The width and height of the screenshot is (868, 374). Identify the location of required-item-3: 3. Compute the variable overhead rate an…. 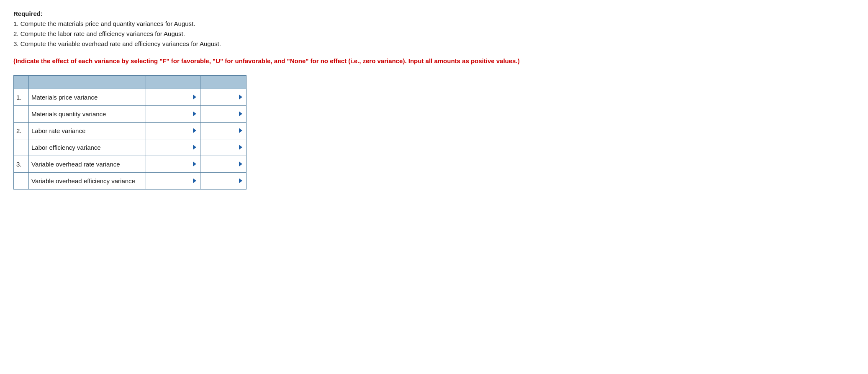
(434, 44).